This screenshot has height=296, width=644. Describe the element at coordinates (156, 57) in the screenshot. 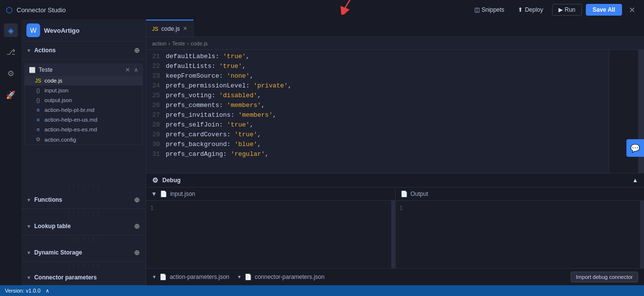

I see `line-number: 21` at that location.